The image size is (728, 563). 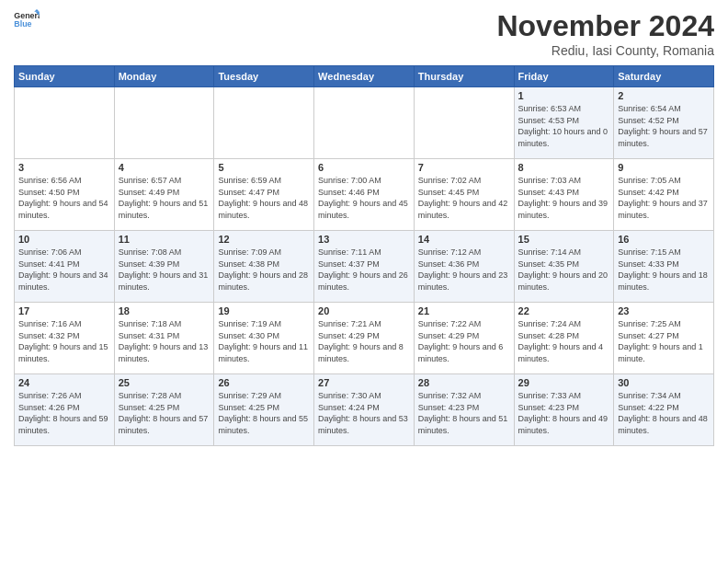 What do you see at coordinates (564, 239) in the screenshot?
I see `day-number: 15` at bounding box center [564, 239].